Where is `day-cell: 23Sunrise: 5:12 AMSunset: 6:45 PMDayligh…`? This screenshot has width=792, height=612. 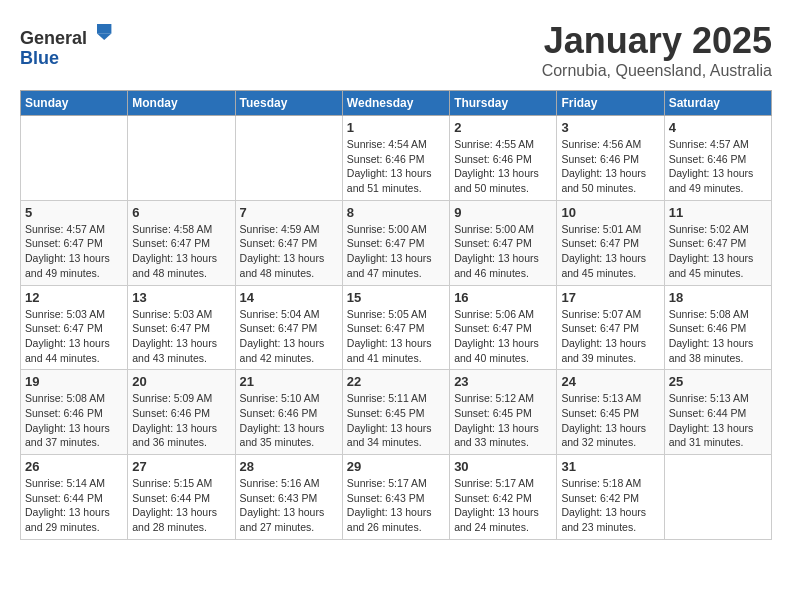 day-cell: 23Sunrise: 5:12 AMSunset: 6:45 PMDayligh… is located at coordinates (504, 412).